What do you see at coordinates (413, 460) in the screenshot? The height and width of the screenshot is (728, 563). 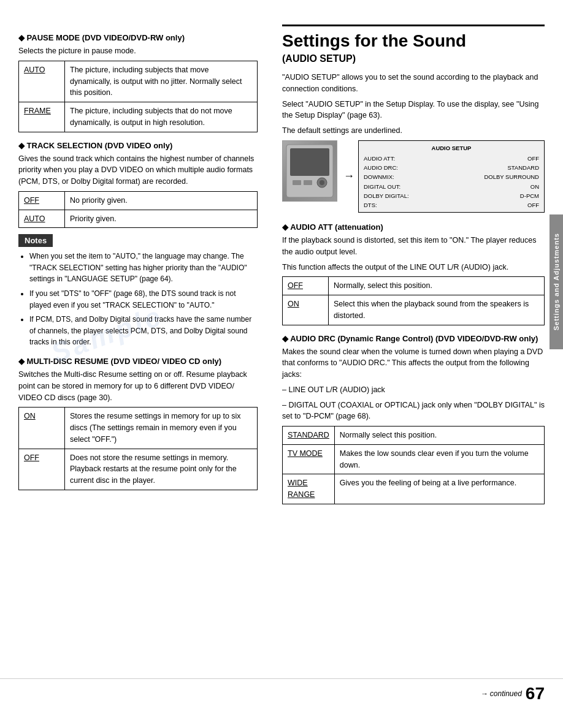 I see `table-row: TV MODE Makes the low sounds clear even …` at bounding box center [413, 460].